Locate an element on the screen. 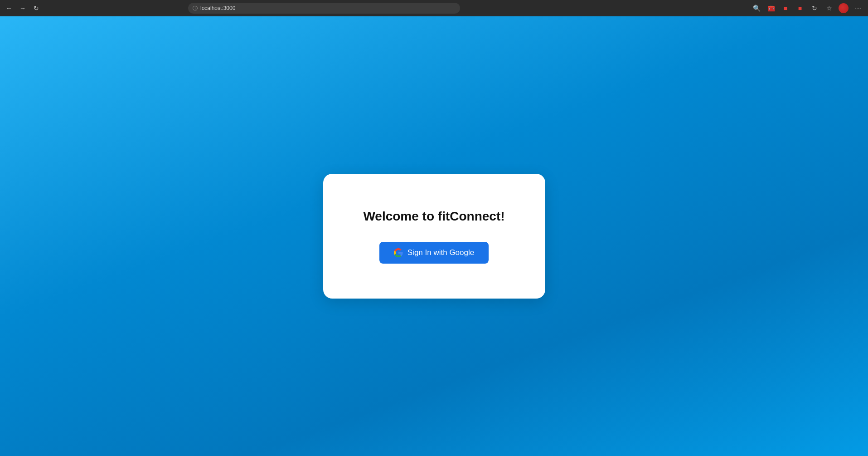  profile-button is located at coordinates (844, 8).